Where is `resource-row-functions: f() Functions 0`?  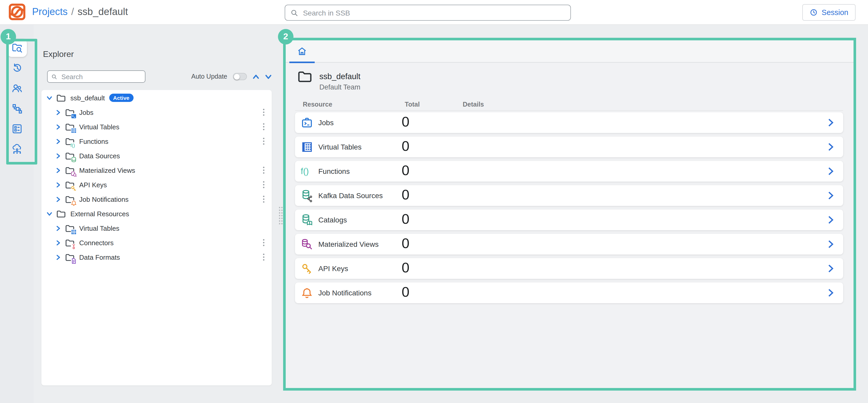 resource-row-functions: f() Functions 0 is located at coordinates (569, 171).